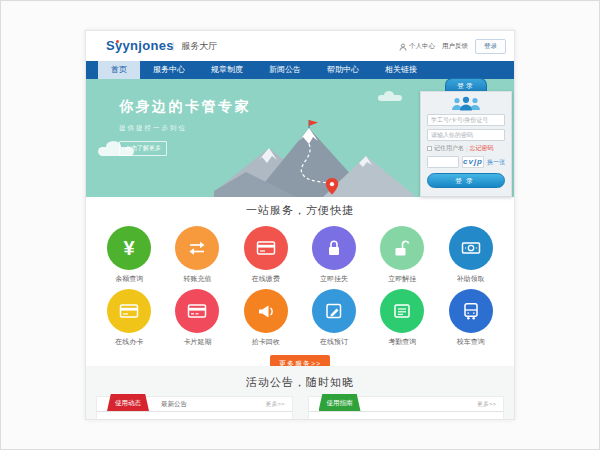 The height and width of the screenshot is (450, 600). What do you see at coordinates (300, 408) in the screenshot?
I see `announcement-panels: 使用动态 最新公告 更多>> 使用指南 更多>>` at bounding box center [300, 408].